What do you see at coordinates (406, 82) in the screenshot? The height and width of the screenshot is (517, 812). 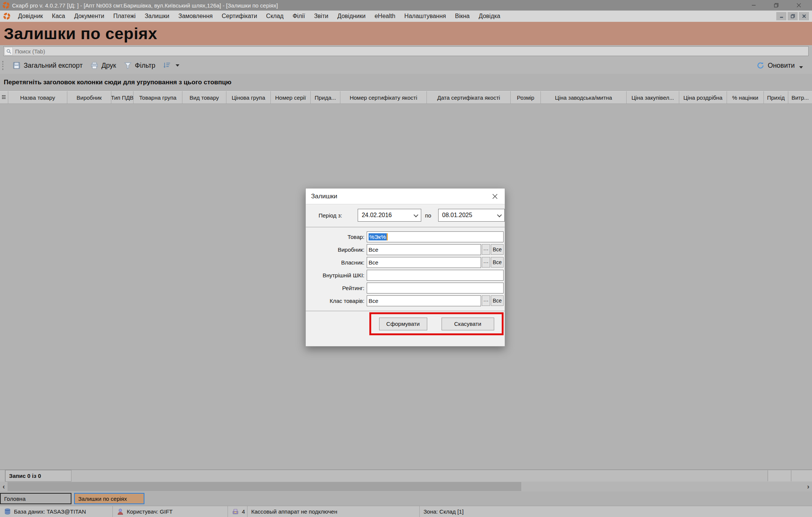 I see `group-by-panel: Перетягніть заголовок колонки сюди для у…` at bounding box center [406, 82].